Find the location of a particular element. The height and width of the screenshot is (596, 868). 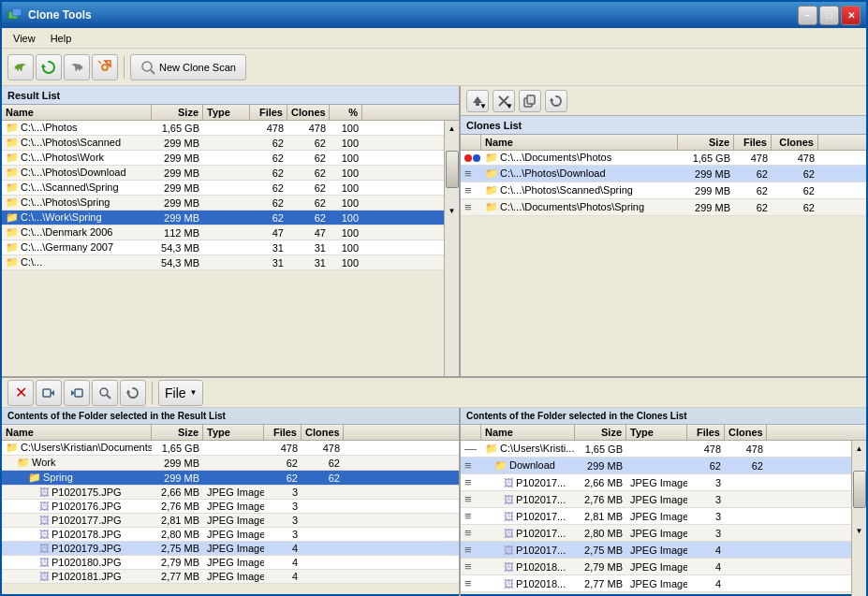

maximize-button: □ is located at coordinates (830, 15).